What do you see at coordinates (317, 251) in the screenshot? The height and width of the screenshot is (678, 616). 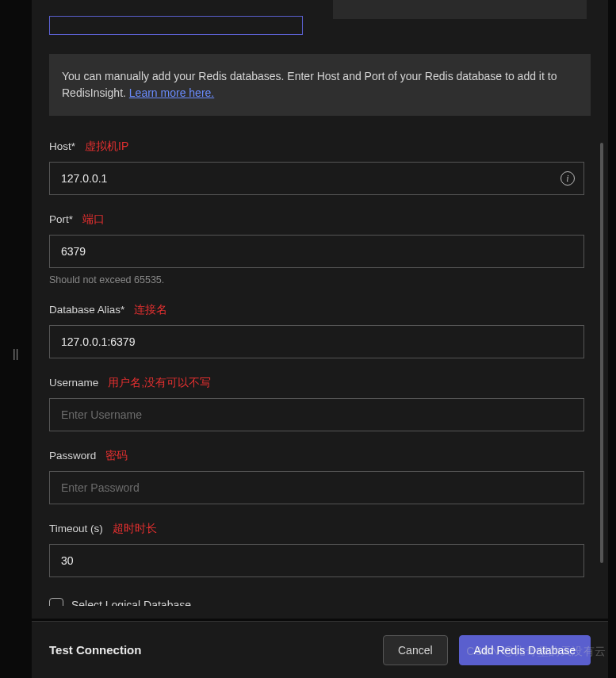 I see `port-input` at bounding box center [317, 251].